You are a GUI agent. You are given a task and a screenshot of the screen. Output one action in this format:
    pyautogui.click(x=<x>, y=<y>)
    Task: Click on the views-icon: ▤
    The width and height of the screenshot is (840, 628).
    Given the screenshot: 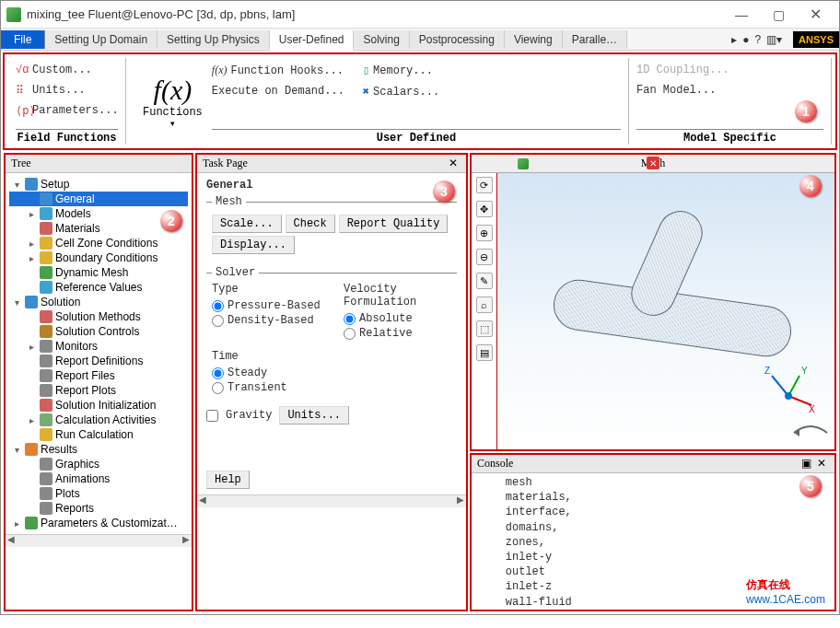 What is the action you would take?
    pyautogui.click(x=484, y=353)
    